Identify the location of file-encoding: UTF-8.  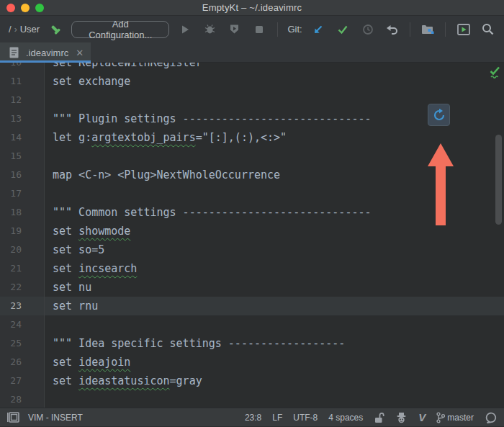
(305, 418).